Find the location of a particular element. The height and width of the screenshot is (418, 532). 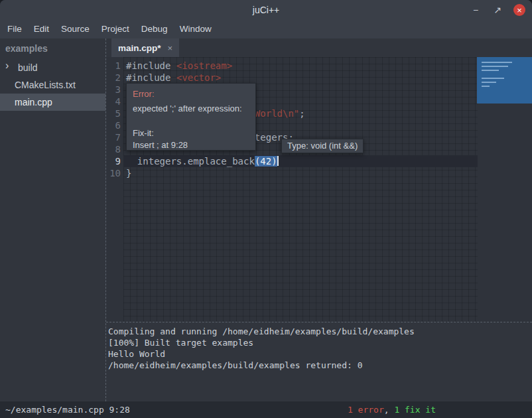

tab-label: main.cpp* is located at coordinates (139, 48).